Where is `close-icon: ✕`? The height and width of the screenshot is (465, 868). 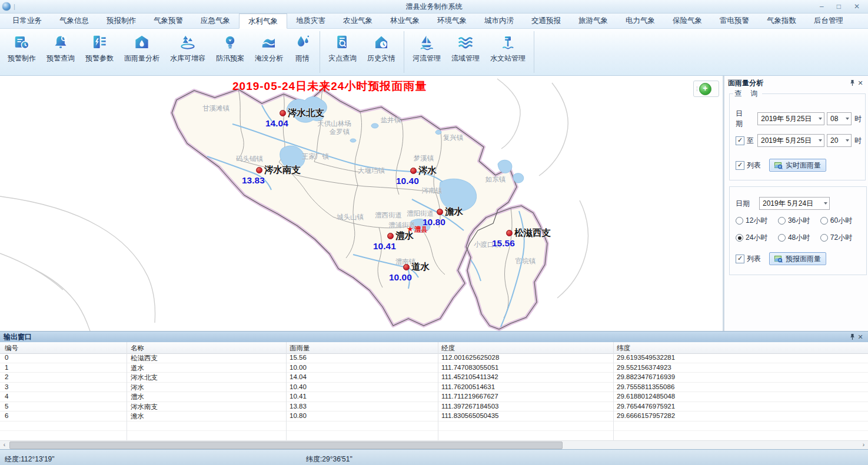 close-icon: ✕ is located at coordinates (857, 6).